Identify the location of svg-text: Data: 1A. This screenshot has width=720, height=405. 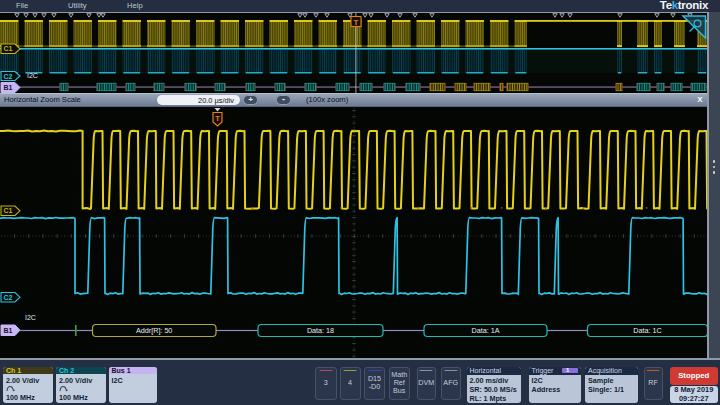
(486, 330).